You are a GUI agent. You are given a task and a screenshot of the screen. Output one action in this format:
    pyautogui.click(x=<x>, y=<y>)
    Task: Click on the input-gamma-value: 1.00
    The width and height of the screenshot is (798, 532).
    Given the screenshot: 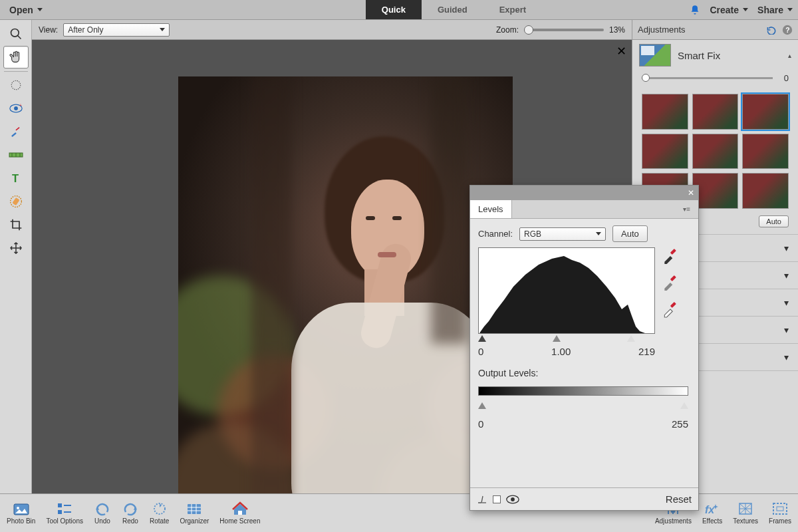 What is the action you would take?
    pyautogui.click(x=561, y=351)
    